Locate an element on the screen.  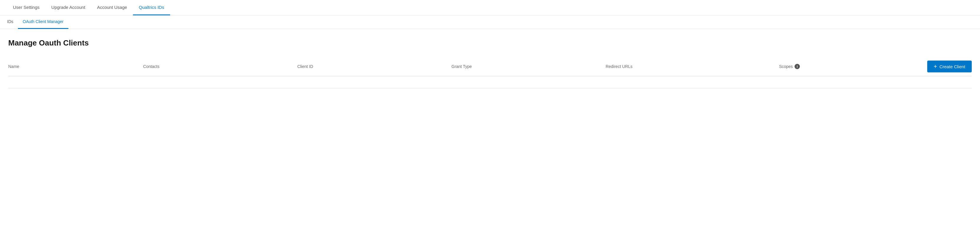
nav-item-user-settings: User Settings is located at coordinates (26, 8).